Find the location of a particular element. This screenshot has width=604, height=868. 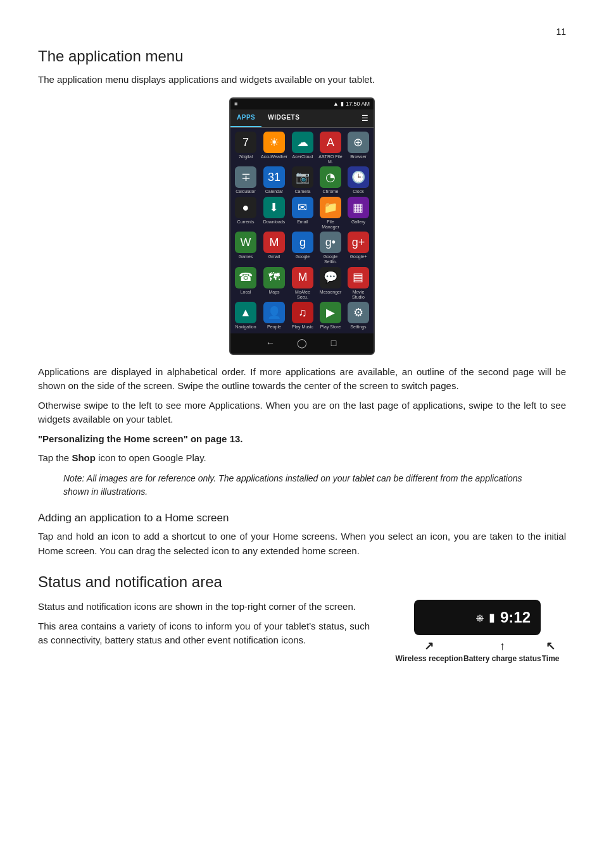

app-label: Calculator is located at coordinates (246, 192).